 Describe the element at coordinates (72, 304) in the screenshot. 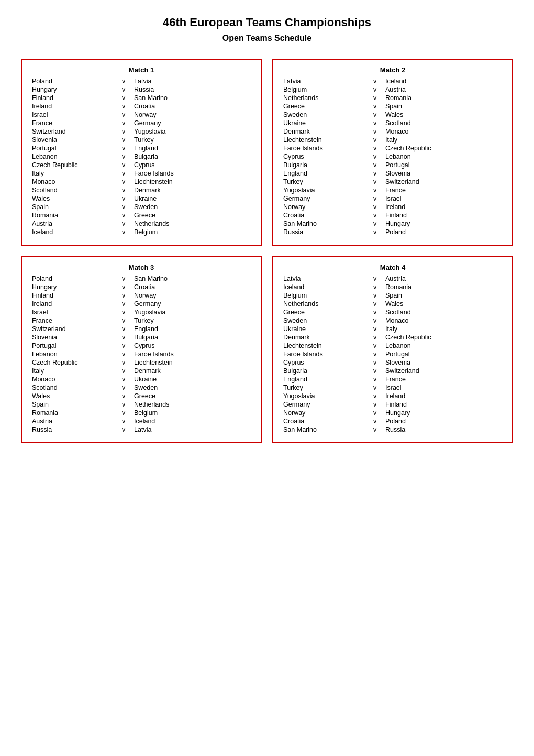

I see `team-home: Ireland` at that location.